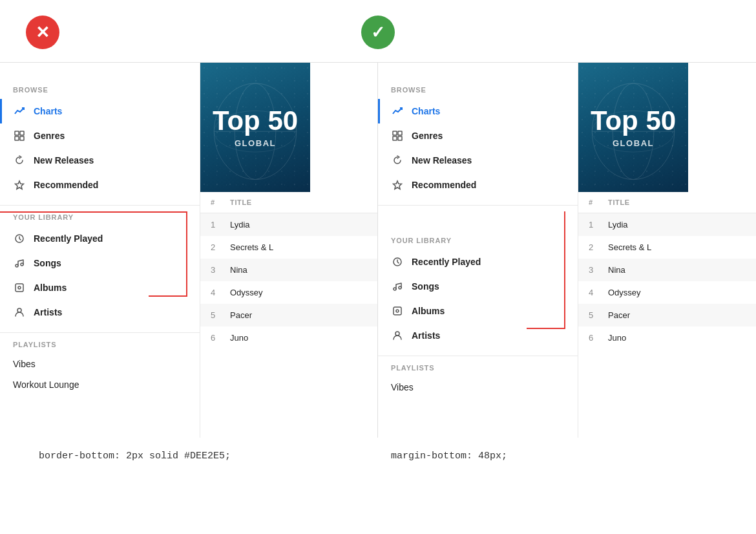 Image resolution: width=756 pixels, height=534 pixels. Describe the element at coordinates (19, 288) in the screenshot. I see `albums-icon-left` at that location.